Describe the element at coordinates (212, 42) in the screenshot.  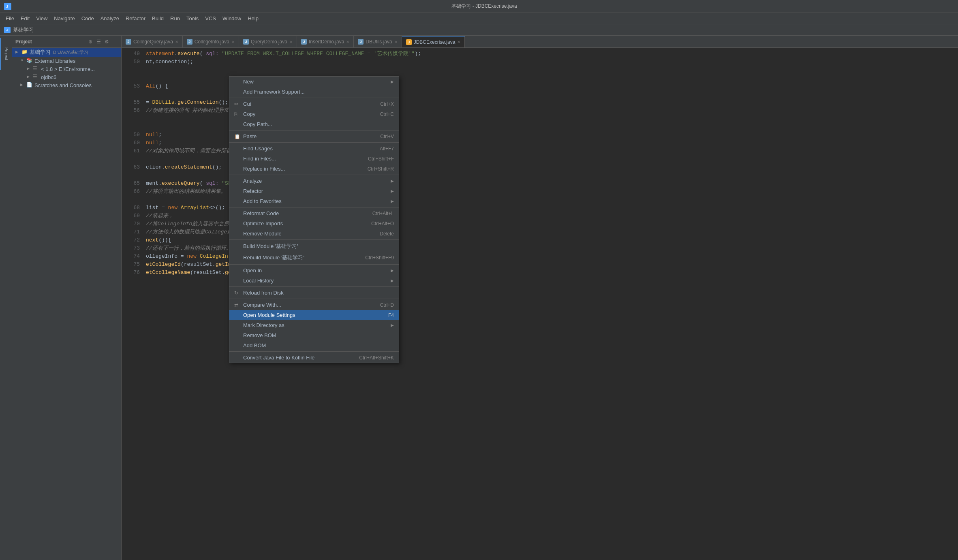
I see `tab-label-college-info: CollegeInfo.java` at that location.